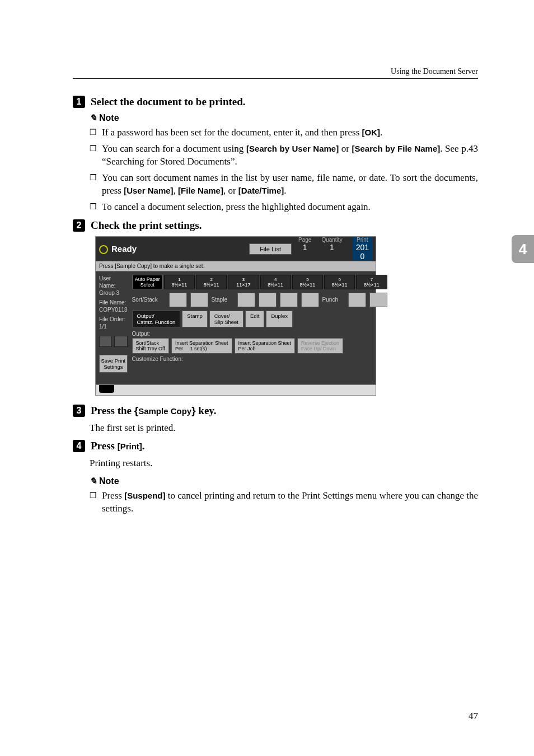 The image size is (534, 756). Describe the element at coordinates (113, 496) in the screenshot. I see `note-2a-pre: Press` at that location.